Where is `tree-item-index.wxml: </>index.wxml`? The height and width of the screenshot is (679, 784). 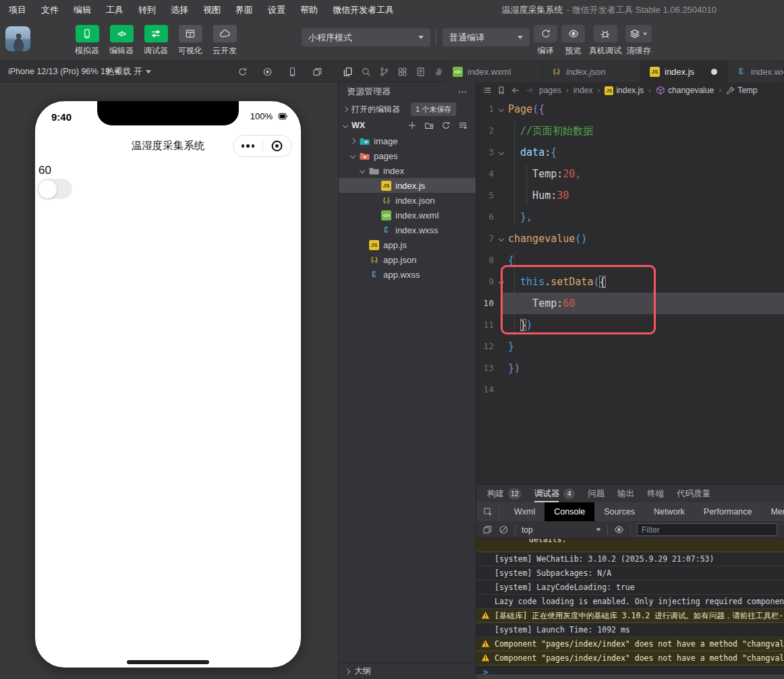 tree-item-index.wxml: </>index.wxml is located at coordinates (408, 215).